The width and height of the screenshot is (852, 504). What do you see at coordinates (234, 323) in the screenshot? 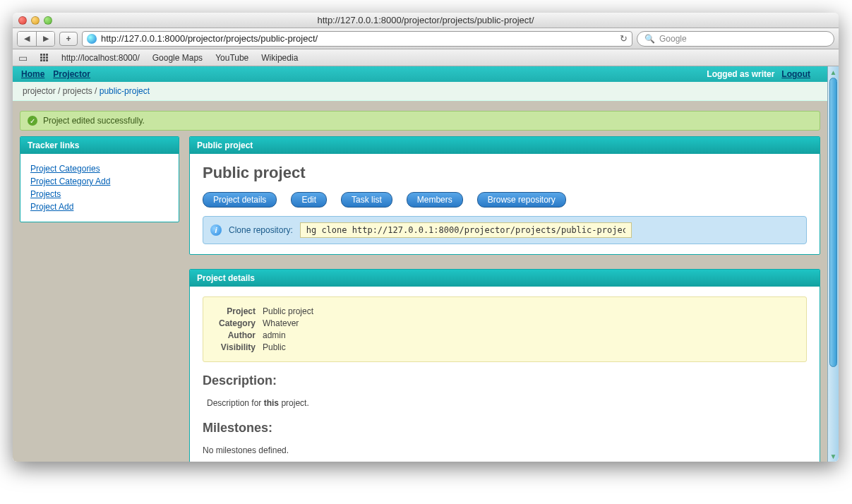
I see `detail-label: Category` at bounding box center [234, 323].